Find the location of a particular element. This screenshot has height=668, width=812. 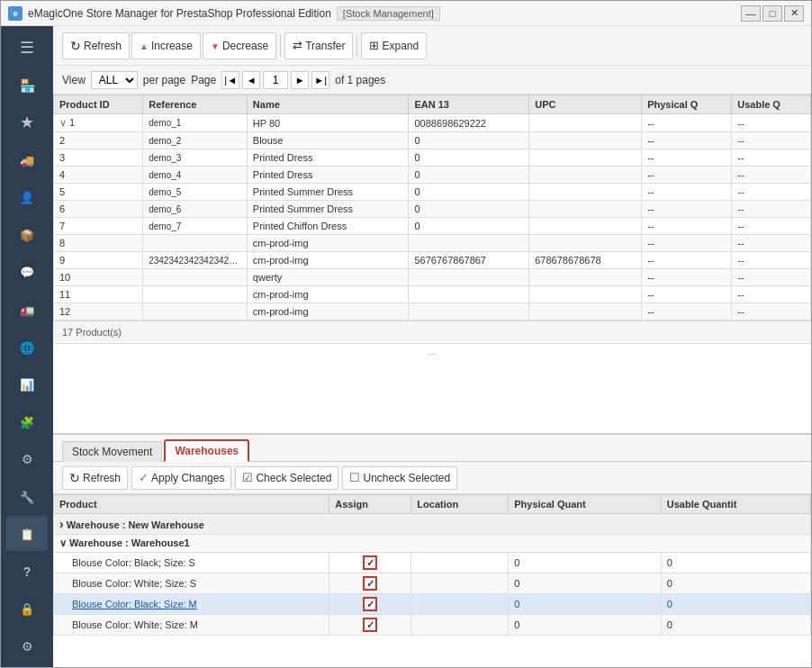

app-title: eMagicOne Store Manager for PrestaShop P… is located at coordinates (180, 14).